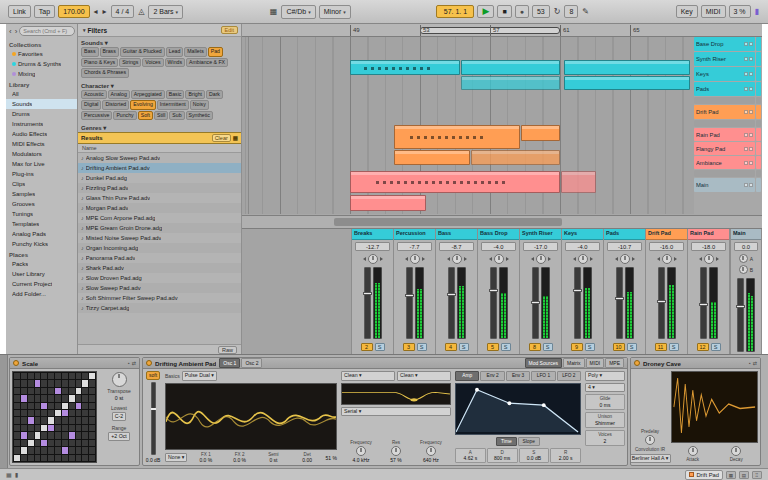 The image size is (768, 480). What do you see at coordinates (176, 116) in the screenshot?
I see `filter-tag: Sub` at bounding box center [176, 116].